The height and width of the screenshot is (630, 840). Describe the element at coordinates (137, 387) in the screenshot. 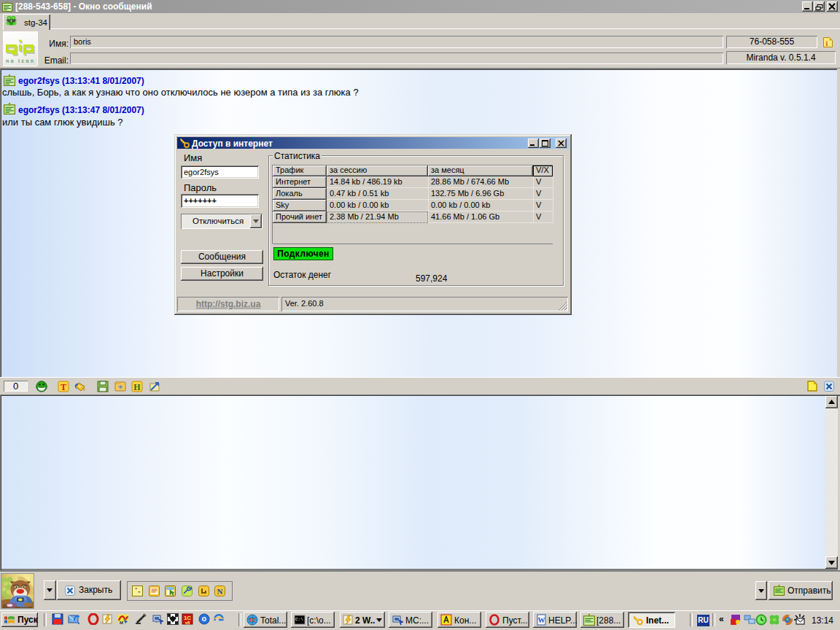

I see `svg-text: H` at that location.